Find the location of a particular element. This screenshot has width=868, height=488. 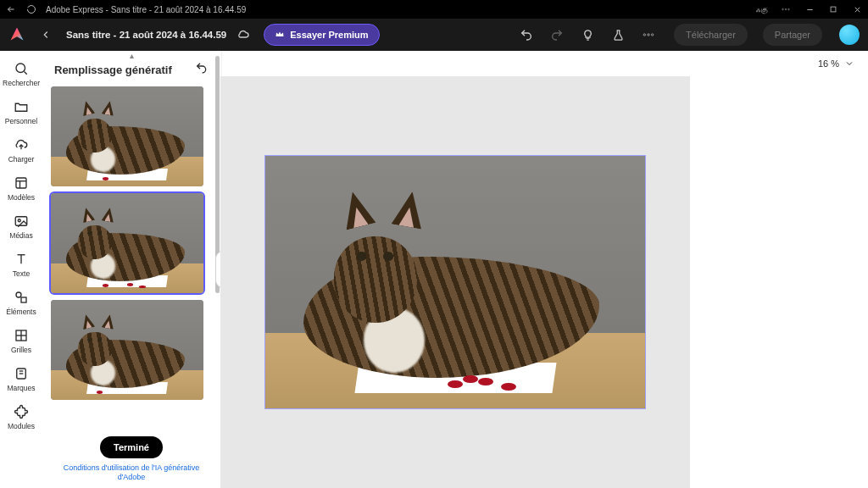

rail-item-your-stuff: Personnel is located at coordinates (21, 112).